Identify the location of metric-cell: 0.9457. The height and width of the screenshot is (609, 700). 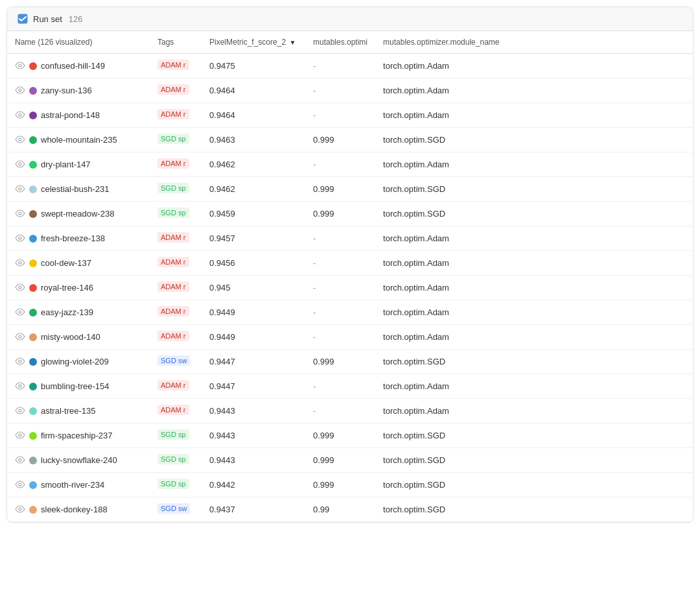
(253, 239).